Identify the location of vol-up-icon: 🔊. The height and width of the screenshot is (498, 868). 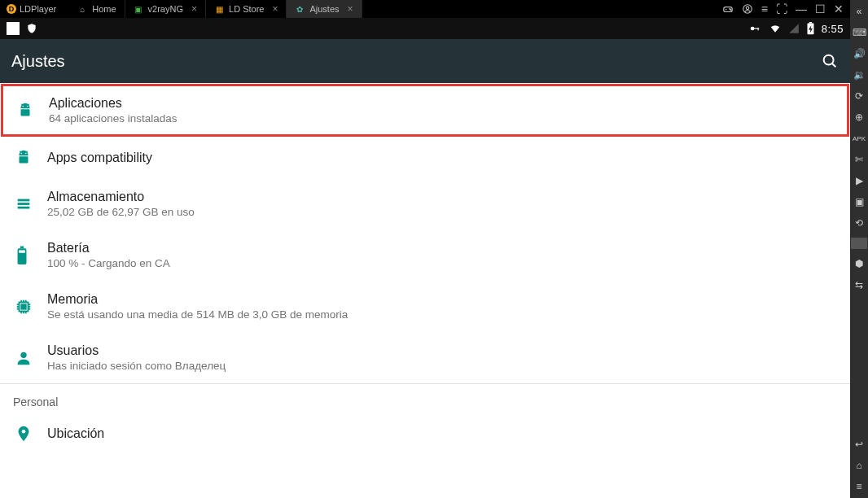
(859, 54).